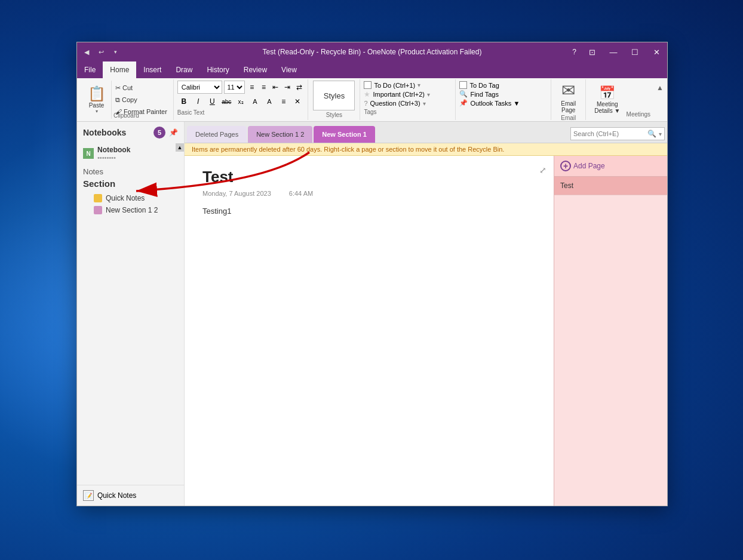 Image resolution: width=743 pixels, height=560 pixels. I want to click on todo-dropdown: ▾, so click(419, 85).